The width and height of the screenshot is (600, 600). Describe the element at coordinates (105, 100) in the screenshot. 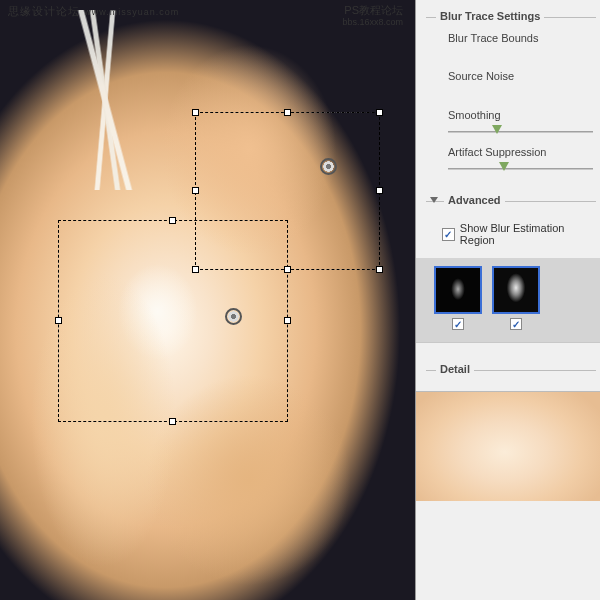

I see `flower-stamens` at that location.